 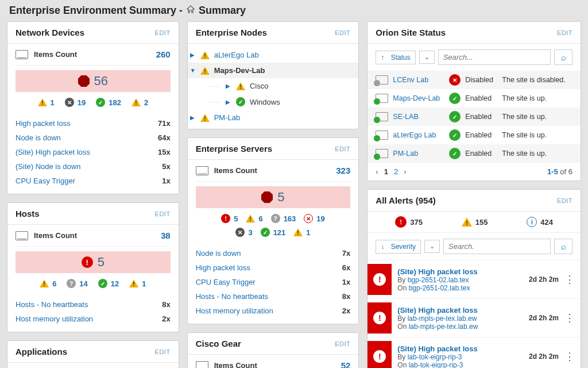 I want to click on unreachable-icon: ✕, so click(x=308, y=218).